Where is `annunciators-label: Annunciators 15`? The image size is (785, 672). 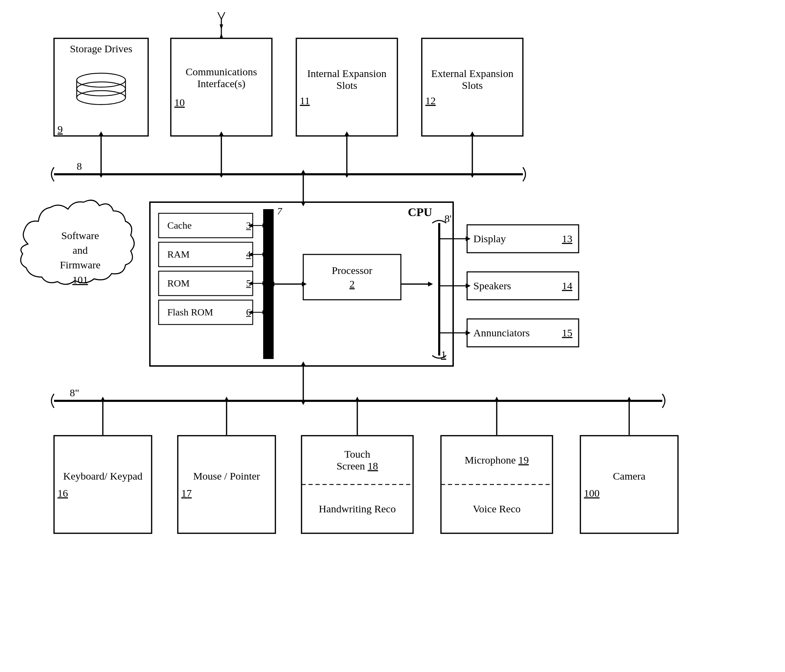
annunciators-label: Annunciators 15 is located at coordinates (523, 333).